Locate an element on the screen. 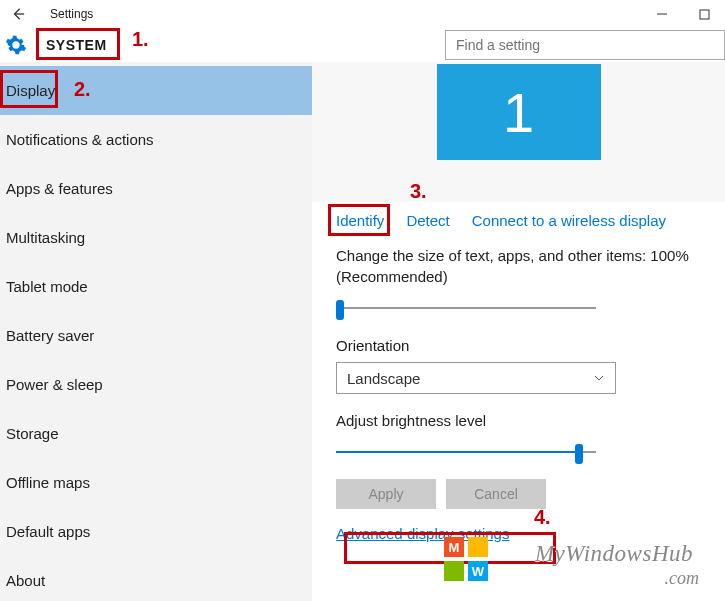 Image resolution: width=725 pixels, height=601 pixels. sidebar-item-offline-maps: Offline maps is located at coordinates (156, 482).